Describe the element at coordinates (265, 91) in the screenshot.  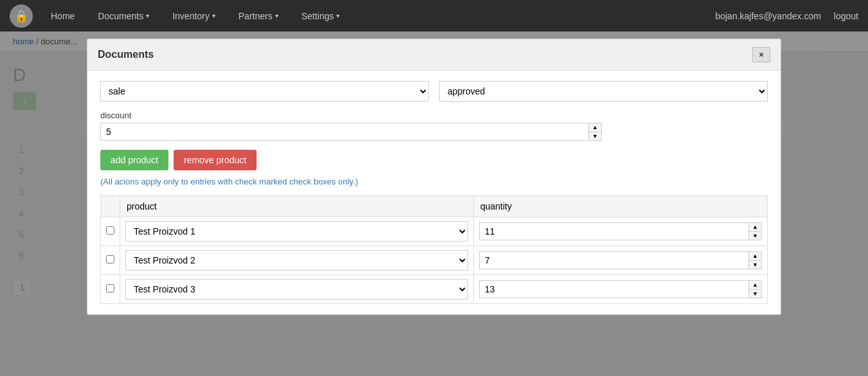
I see `type-select: sale purchase return` at that location.